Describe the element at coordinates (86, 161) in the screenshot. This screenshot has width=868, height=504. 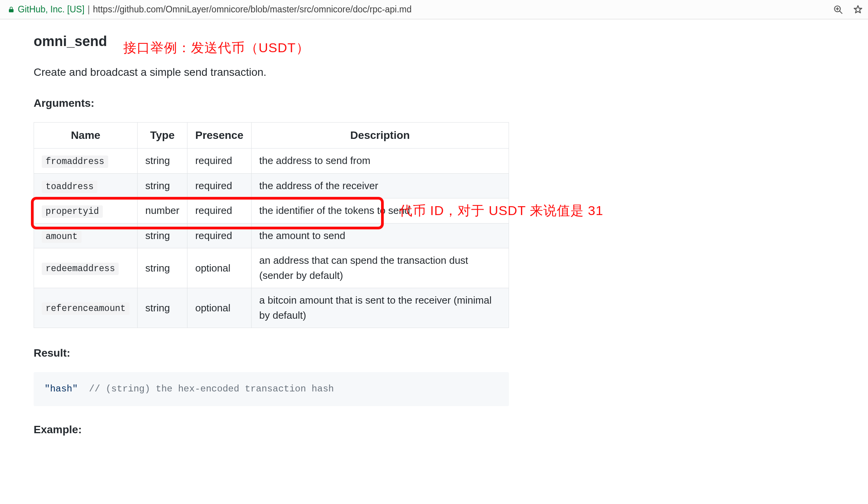
I see `arg-name-cell: fromaddress` at that location.